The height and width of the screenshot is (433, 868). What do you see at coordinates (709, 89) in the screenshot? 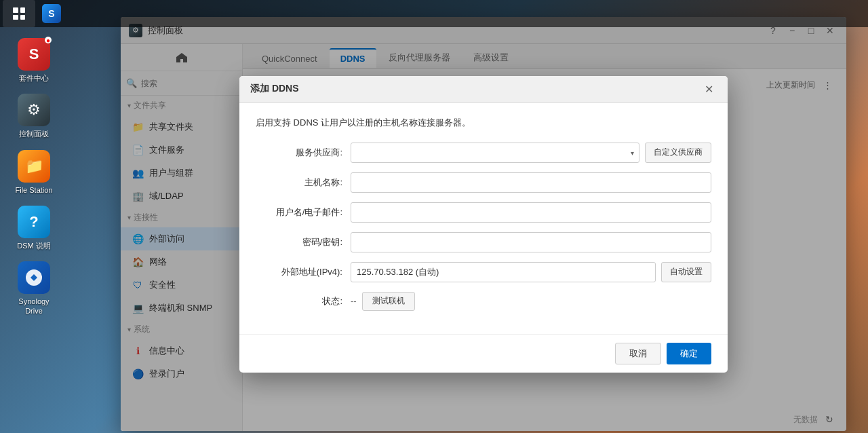
I see `modal-close-button: ✕` at bounding box center [709, 89].